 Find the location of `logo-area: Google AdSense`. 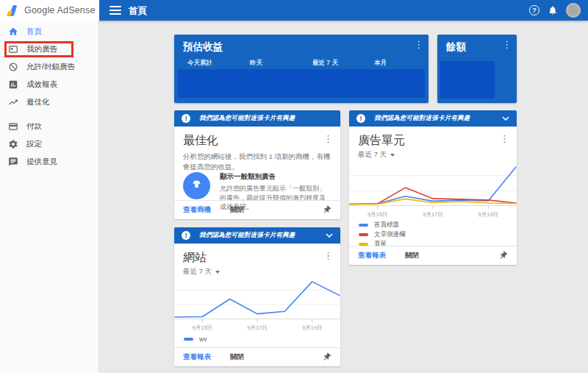

logo-area: Google AdSense is located at coordinates (50, 10).